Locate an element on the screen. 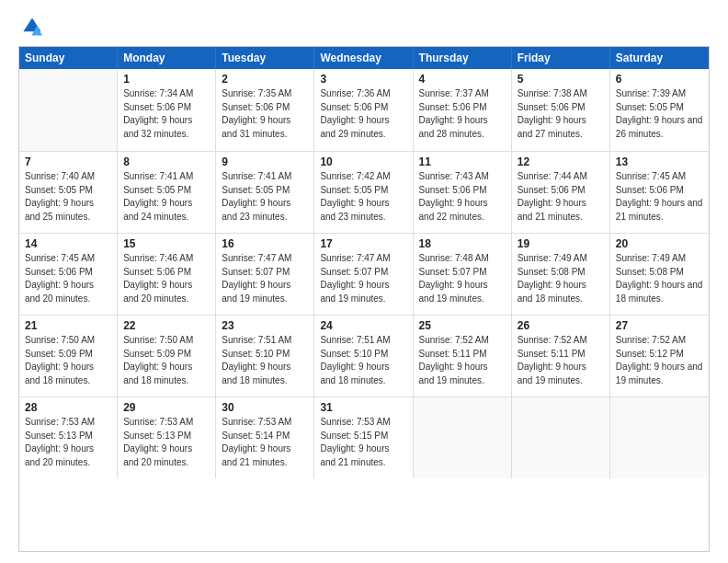 The height and width of the screenshot is (563, 728). day-cell-14: 14Sunrise: 7:45 AMSunset: 5:06 PMDayligh… is located at coordinates (68, 274).